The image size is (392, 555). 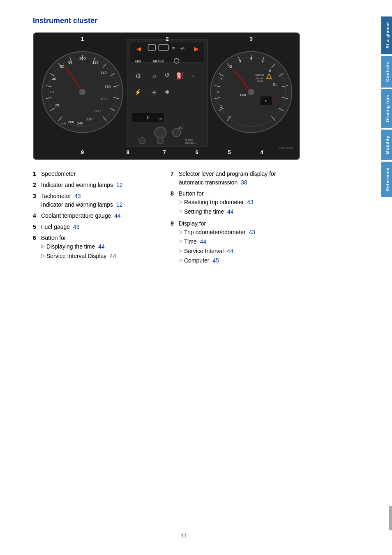 What do you see at coordinates (235, 242) in the screenshot?
I see `item-9: 9 Display for ▷ Trip odometer/odometer 4…` at bounding box center [235, 242].